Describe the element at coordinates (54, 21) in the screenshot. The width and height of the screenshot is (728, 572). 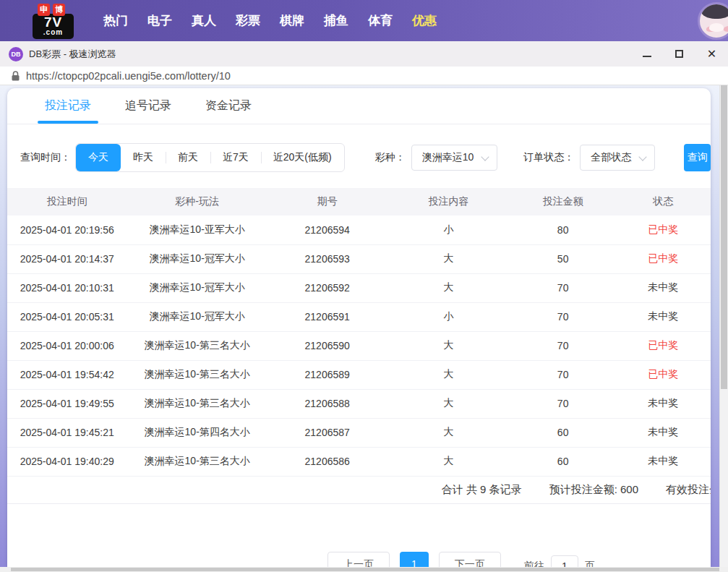
I see `site-logo: 申 博 7V .com` at that location.